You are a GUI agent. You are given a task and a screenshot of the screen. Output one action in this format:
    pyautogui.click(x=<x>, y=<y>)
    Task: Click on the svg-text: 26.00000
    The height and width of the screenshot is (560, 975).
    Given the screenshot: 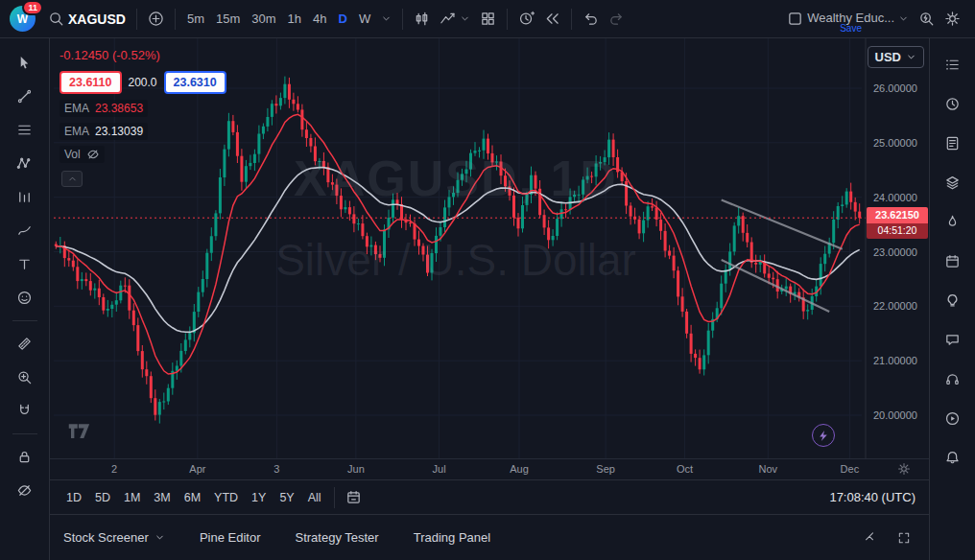 What is the action you would take?
    pyautogui.click(x=895, y=88)
    